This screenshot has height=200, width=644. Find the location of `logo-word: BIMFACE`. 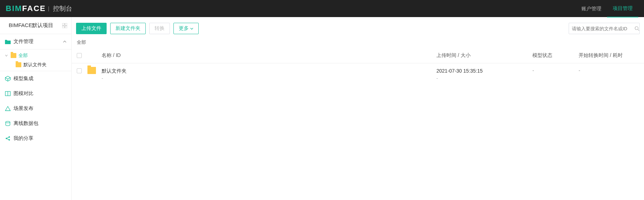

logo-word: BIMFACE is located at coordinates (26, 9).